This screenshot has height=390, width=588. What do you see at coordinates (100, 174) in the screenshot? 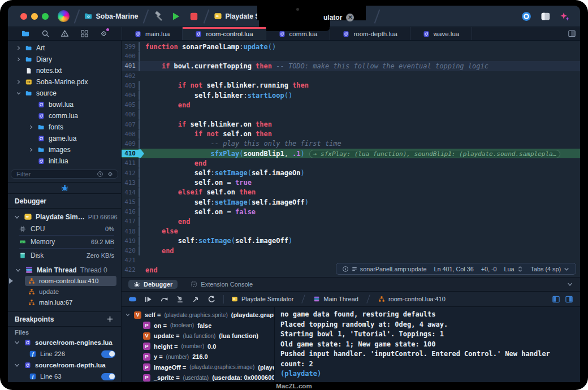
I see `recent-clock-icon` at bounding box center [100, 174].